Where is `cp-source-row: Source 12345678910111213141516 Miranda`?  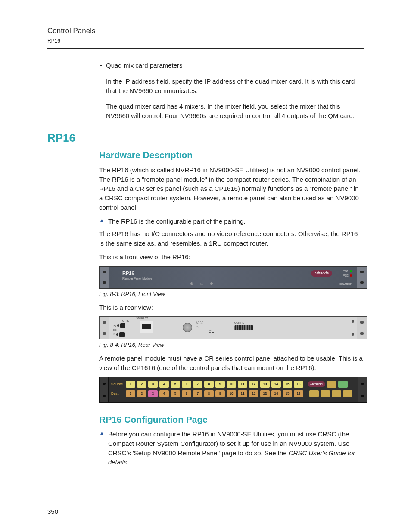
cp-source-row: Source 12345678910111213141516 Miranda is located at coordinates (233, 384).